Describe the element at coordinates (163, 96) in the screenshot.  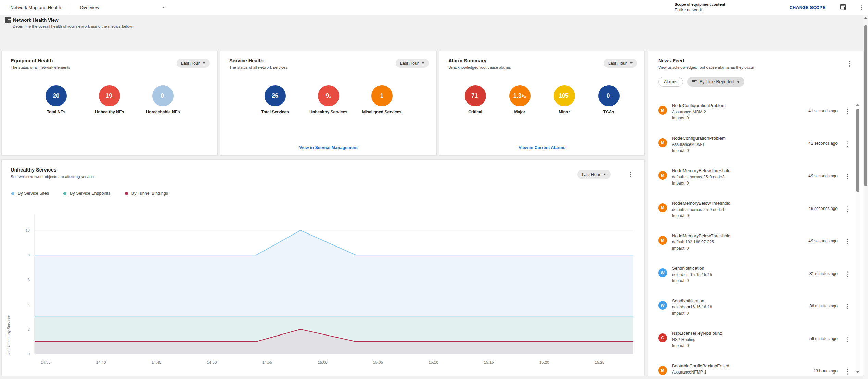
I see `stat-circle-unreachable-nes: 0-` at that location.